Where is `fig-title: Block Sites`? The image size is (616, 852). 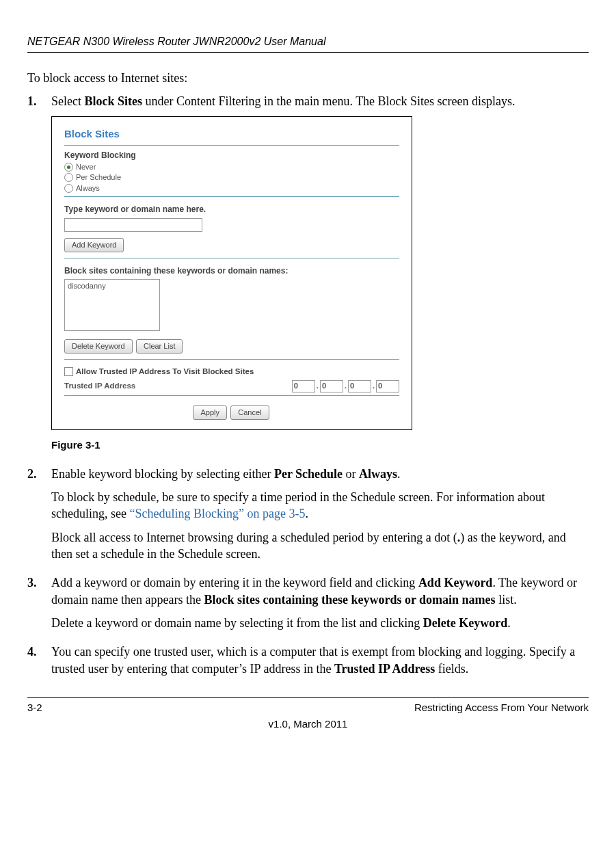 fig-title: Block Sites is located at coordinates (232, 134).